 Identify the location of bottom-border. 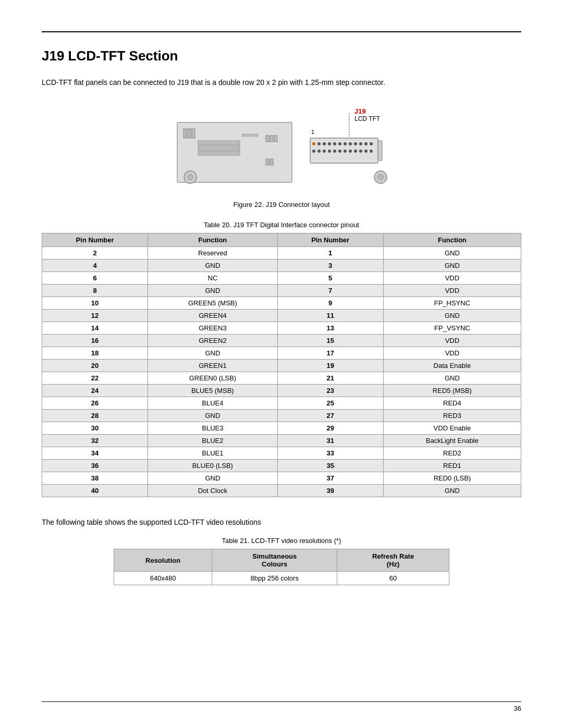
(282, 701).